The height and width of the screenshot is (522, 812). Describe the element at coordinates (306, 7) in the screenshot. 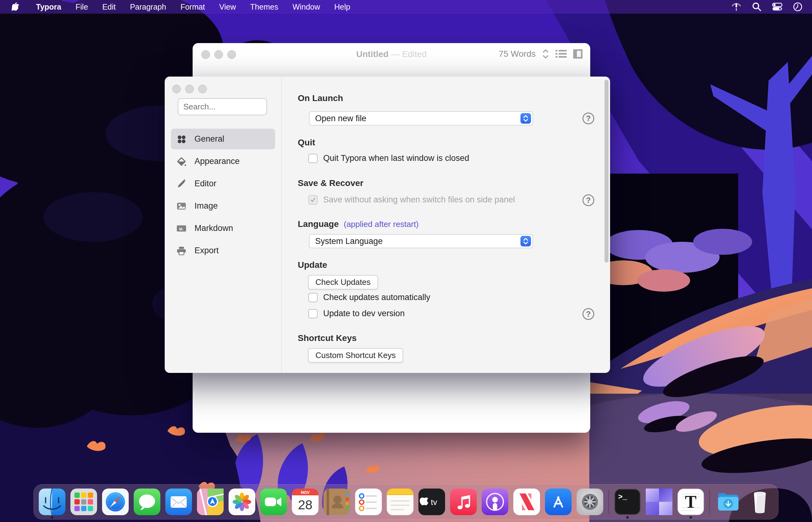

I see `menu-item-window: Window` at that location.